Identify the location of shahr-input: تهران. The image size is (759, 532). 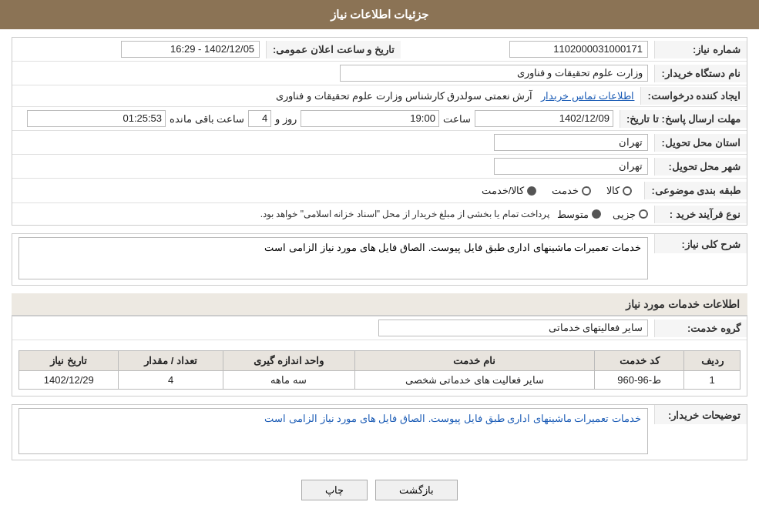
(571, 166).